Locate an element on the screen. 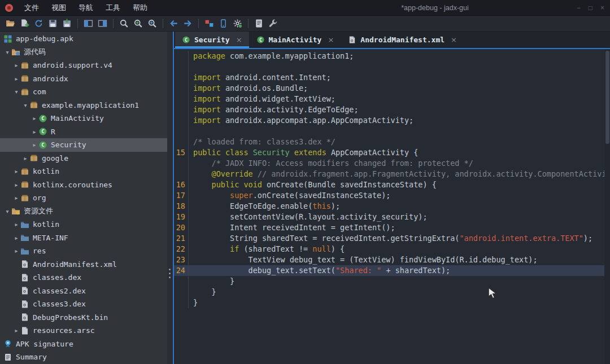  tree-item-classes3-dex: classes3.dex is located at coordinates (84, 304).